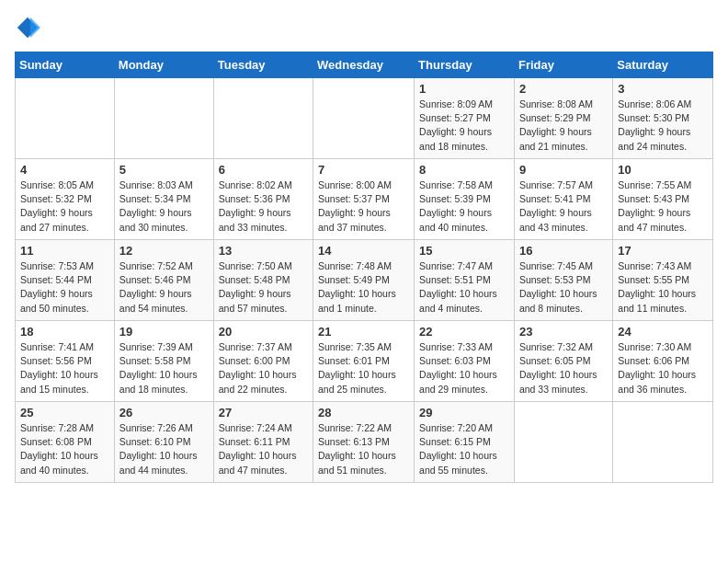 The height and width of the screenshot is (563, 728). Describe the element at coordinates (364, 449) in the screenshot. I see `day-info: Sunrise: 7:22 AM Sunset: 6:13 PM Dayligh…` at that location.